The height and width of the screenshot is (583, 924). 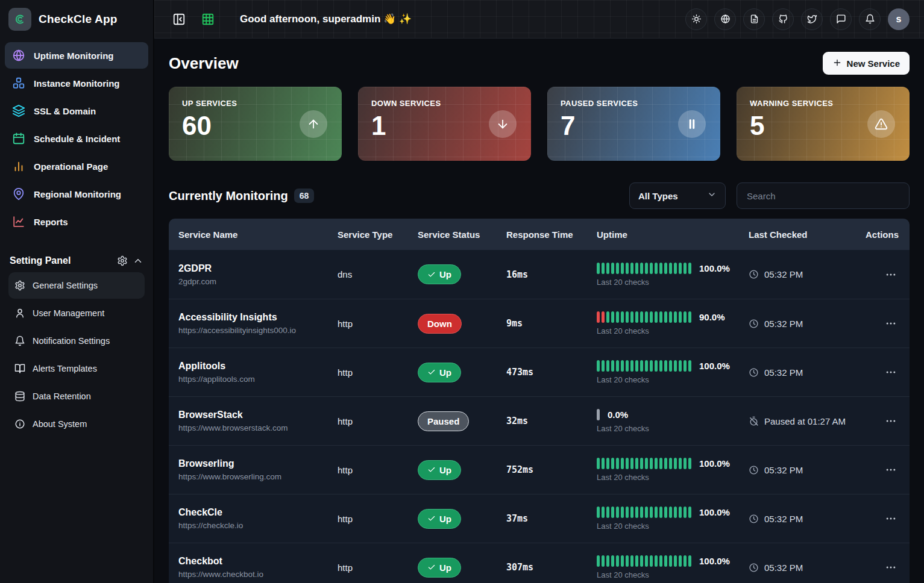 I want to click on service-name: Checkbot, so click(x=256, y=561).